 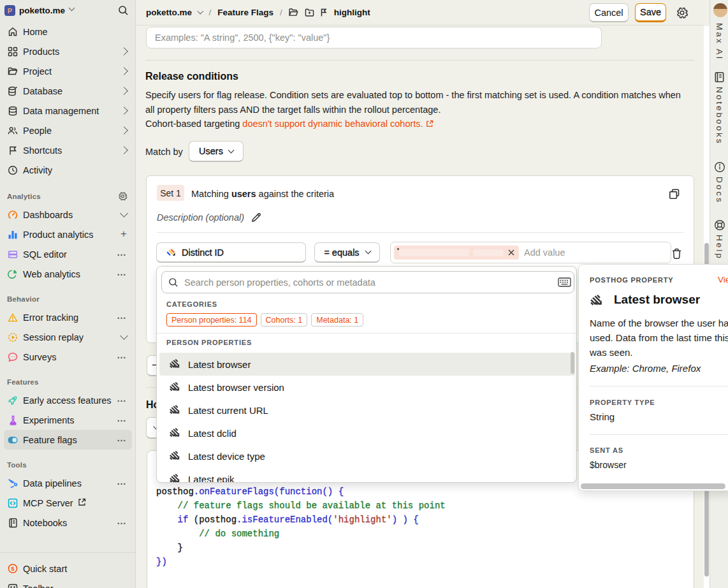 I want to click on svg-text: 5, so click(x=13, y=569).